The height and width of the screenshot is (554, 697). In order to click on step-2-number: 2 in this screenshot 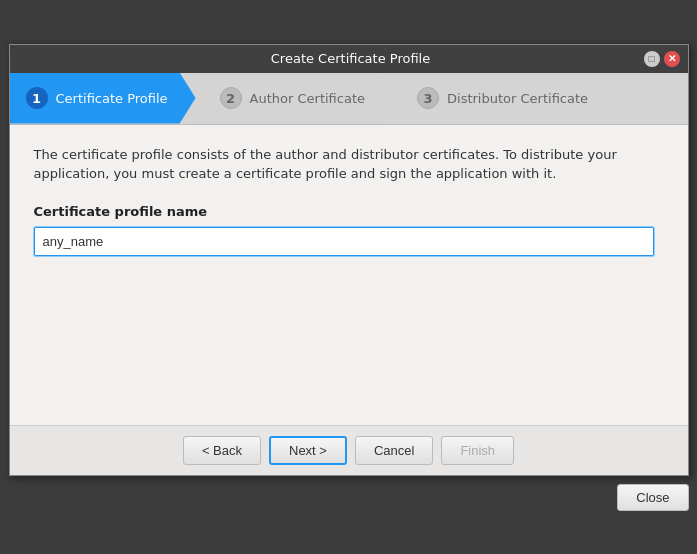, I will do `click(231, 98)`.